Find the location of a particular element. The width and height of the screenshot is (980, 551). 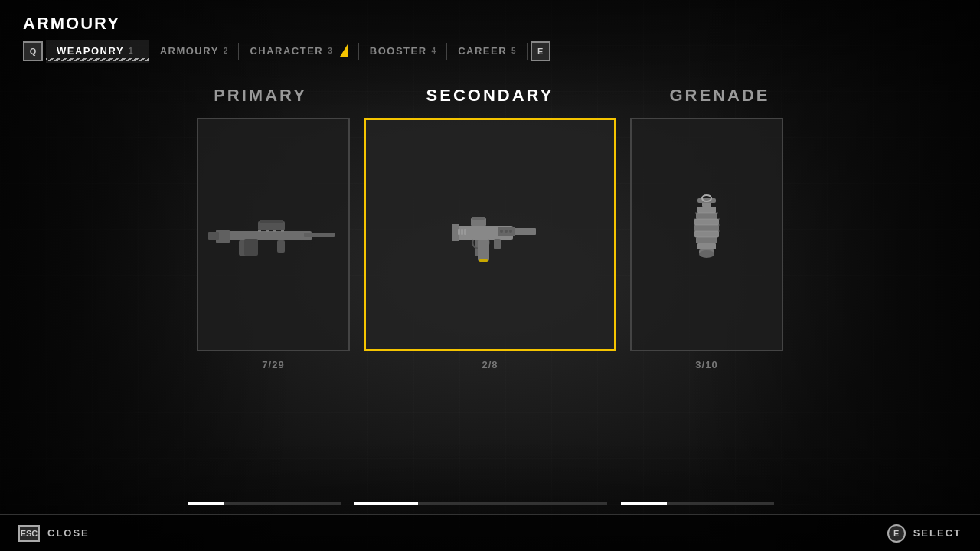

q-key-button: Q is located at coordinates (33, 51).